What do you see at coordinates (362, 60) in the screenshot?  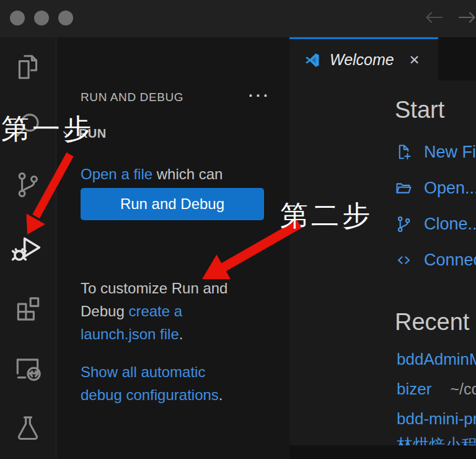 I see `tab-welcome-label: Welcome` at bounding box center [362, 60].